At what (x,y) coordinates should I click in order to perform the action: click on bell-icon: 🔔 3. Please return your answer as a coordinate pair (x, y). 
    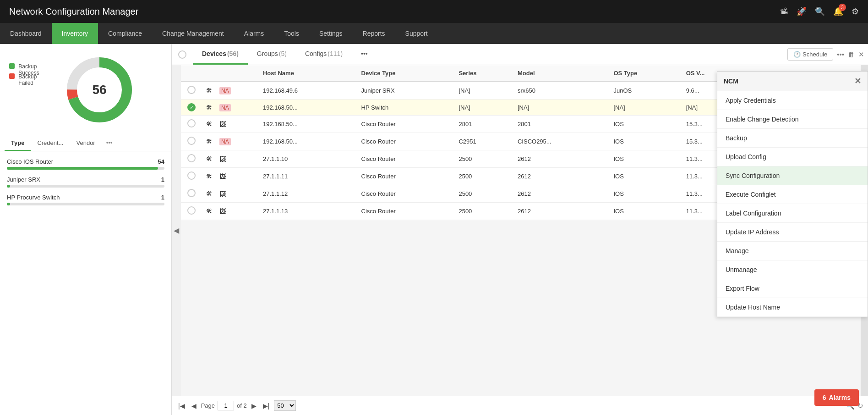
    Looking at the image, I should click on (838, 11).